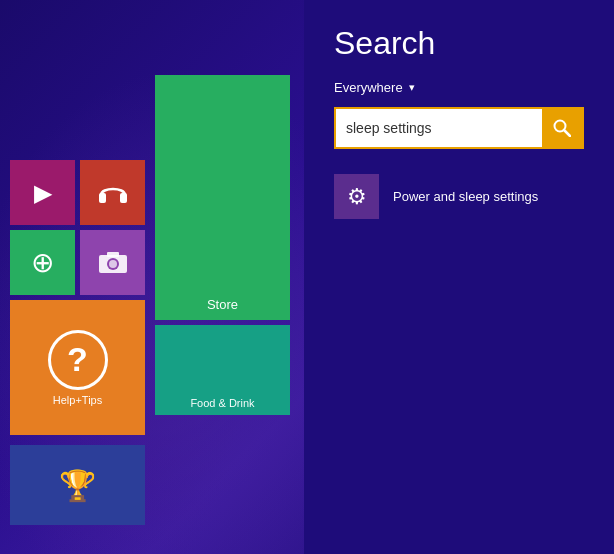 The width and height of the screenshot is (614, 554). Describe the element at coordinates (562, 128) in the screenshot. I see `search-button` at that location.